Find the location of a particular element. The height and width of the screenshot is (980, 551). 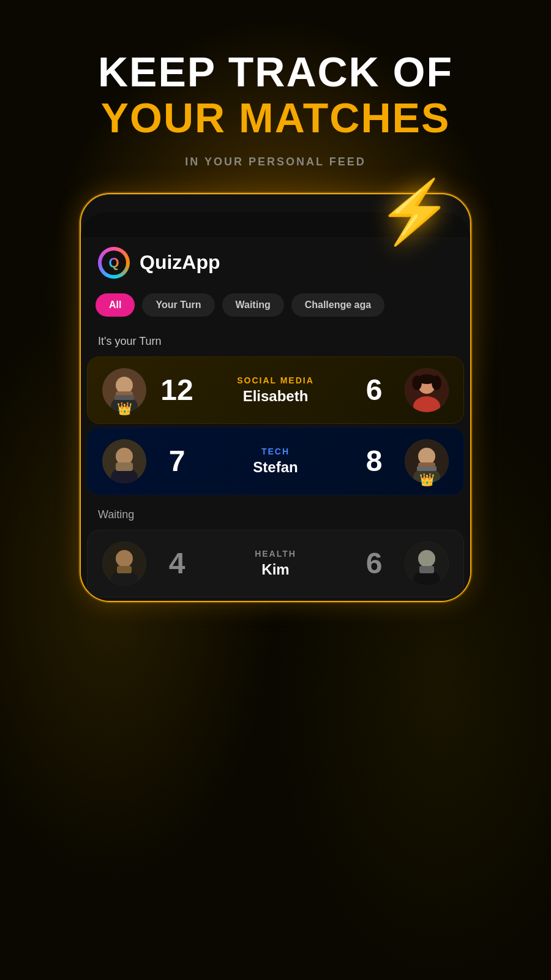

opponent-score-elisabeth: 6 is located at coordinates (374, 390).